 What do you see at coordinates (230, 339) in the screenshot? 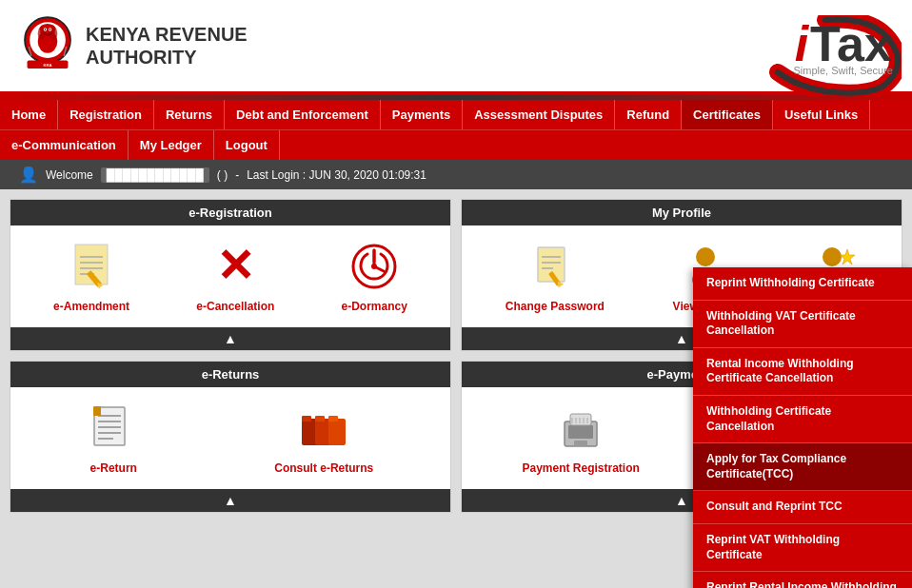
I see `eregistration-chevron-icon: ▲` at bounding box center [230, 339].